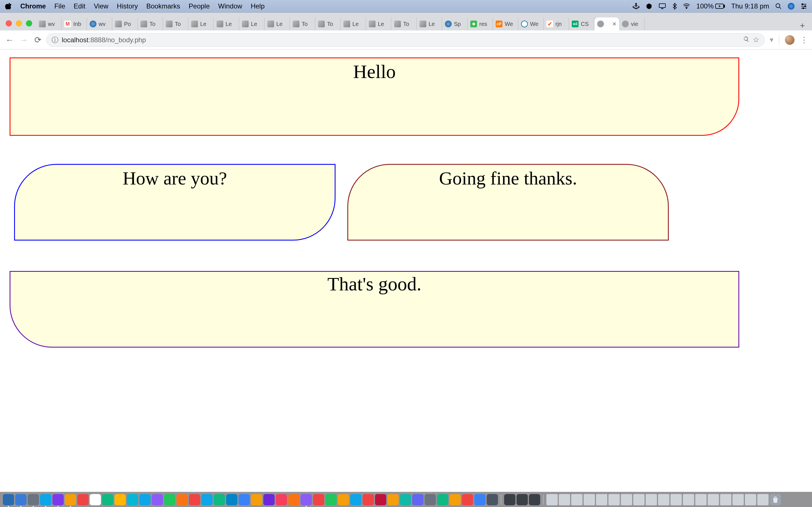 Image resolution: width=812 pixels, height=507 pixels. Describe the element at coordinates (803, 25) in the screenshot. I see `new-tab-button: +` at that location.